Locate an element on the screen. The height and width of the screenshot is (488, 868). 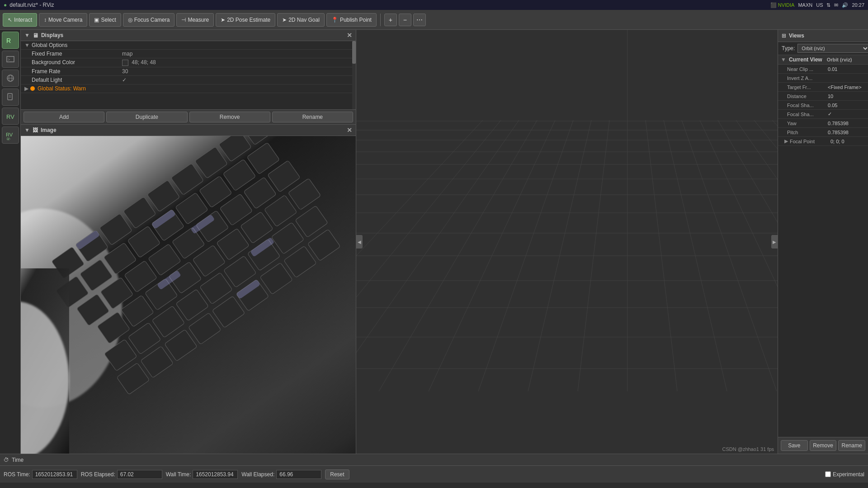
titlebar-nvidia-text: MAXN is located at coordinates (805, 5).